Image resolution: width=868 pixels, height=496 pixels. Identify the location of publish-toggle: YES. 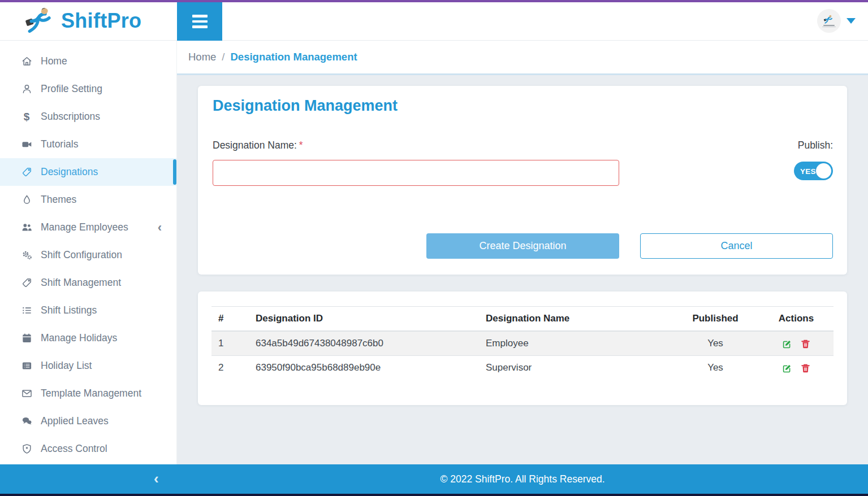
(813, 171).